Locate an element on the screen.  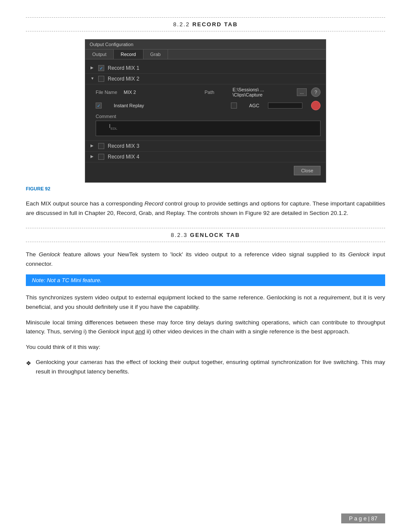
record-mix4-label: Record MIX 4 is located at coordinates (123, 157).